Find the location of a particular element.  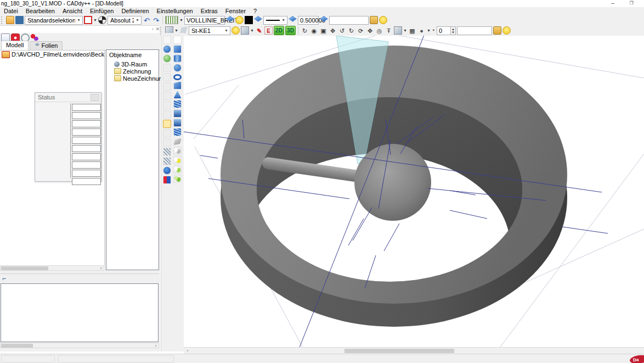

grid-caret: ▾ is located at coordinates (181, 20).